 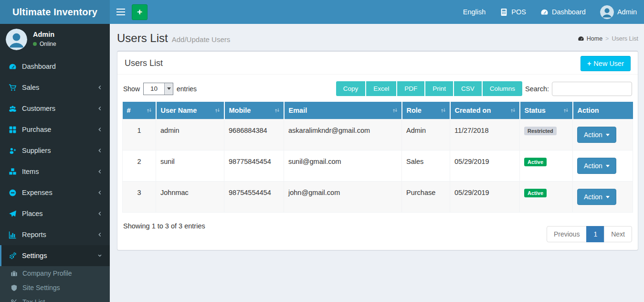 What do you see at coordinates (55, 273) in the screenshot?
I see `sidebar-subitem-company-profile: Company Profile` at bounding box center [55, 273].